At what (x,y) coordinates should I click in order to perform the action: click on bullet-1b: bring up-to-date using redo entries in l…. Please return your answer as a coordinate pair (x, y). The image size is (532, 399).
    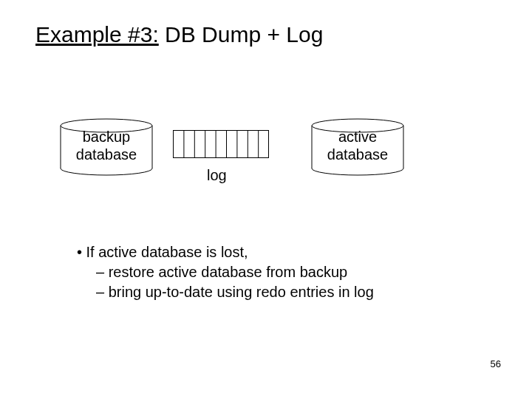
    Looking at the image, I should click on (225, 293).